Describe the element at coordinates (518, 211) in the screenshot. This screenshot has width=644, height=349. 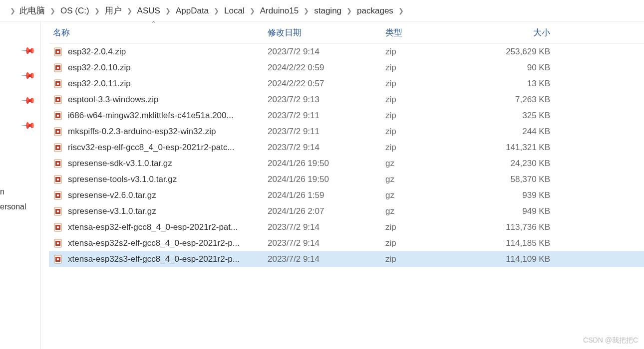
I see `file-size: 949 KB` at that location.